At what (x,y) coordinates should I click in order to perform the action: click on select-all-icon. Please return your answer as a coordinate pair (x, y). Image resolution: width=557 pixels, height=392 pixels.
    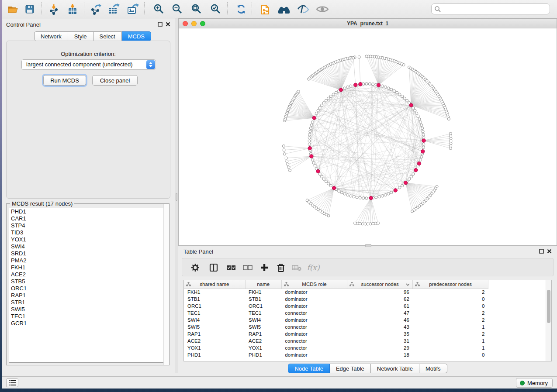
    Looking at the image, I should click on (231, 268).